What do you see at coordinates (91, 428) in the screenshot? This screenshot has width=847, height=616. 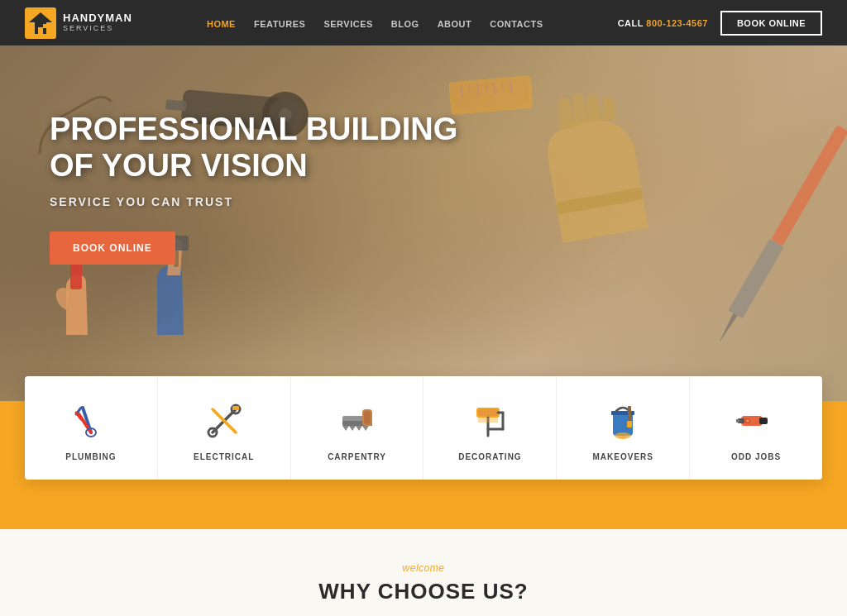 I see `service-plumbing: PLUMBING` at bounding box center [91, 428].